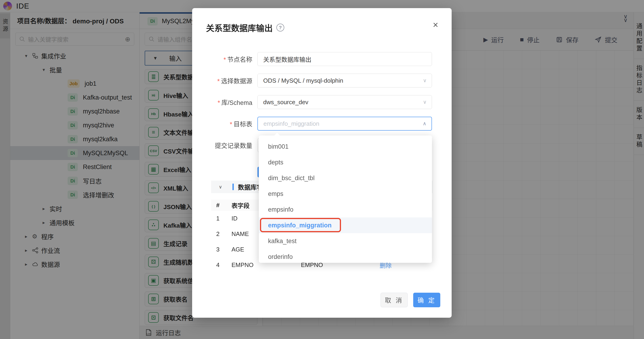 The height and width of the screenshot is (339, 644). I want to click on datasource-select: ODS / MySQL / mysql-dolphin ∨, so click(345, 80).